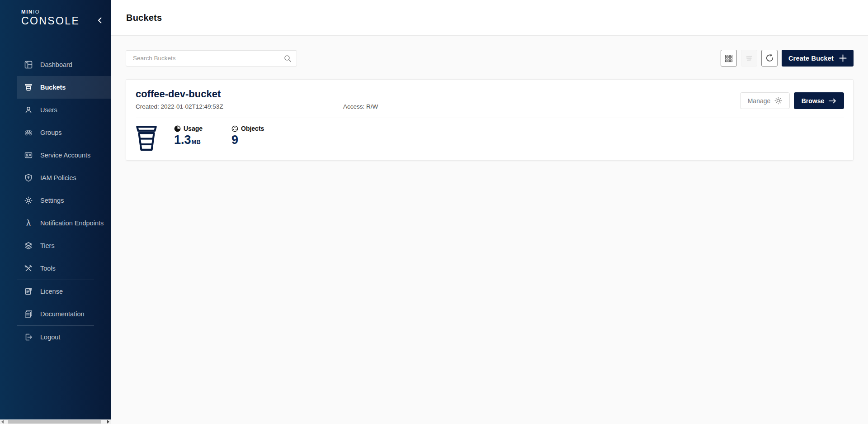  What do you see at coordinates (64, 268) in the screenshot?
I see `sidebar-item-tools: Tools` at bounding box center [64, 268].